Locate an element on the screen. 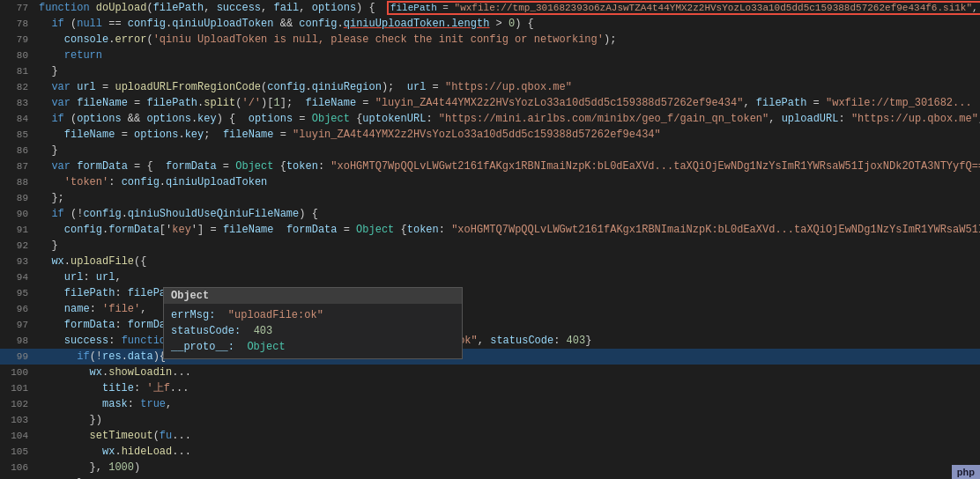 The image size is (980, 479). line-number-79: 79 is located at coordinates (18, 40).